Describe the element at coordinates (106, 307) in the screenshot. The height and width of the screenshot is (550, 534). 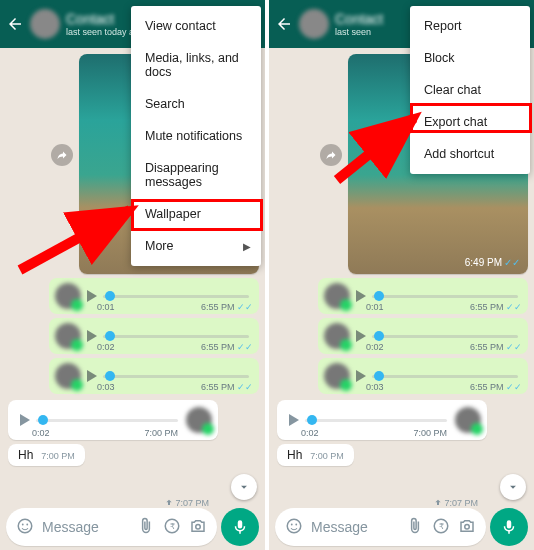
I see `voice-duration: 0:01` at that location.